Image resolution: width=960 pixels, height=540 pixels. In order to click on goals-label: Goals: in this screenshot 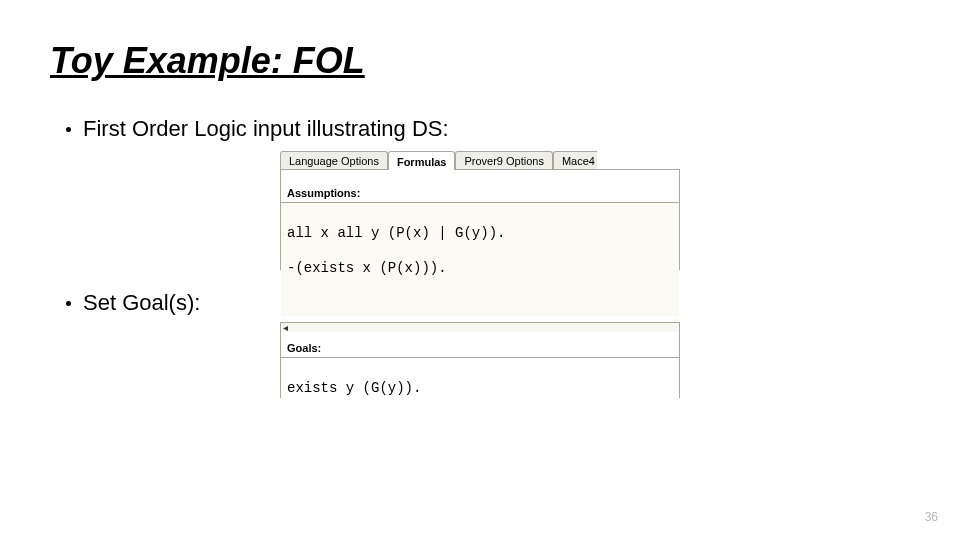, I will do `click(304, 348)`.